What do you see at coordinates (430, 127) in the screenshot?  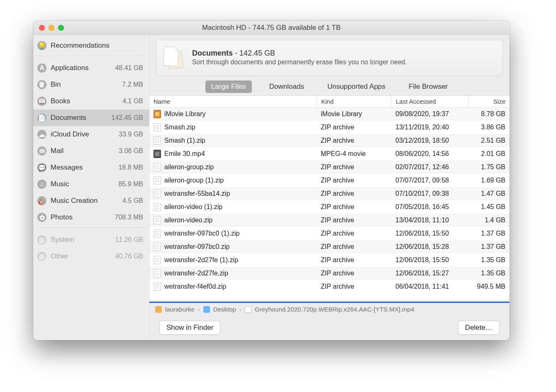 I see `file-last-accessed: 13/11/2019, 20:40` at bounding box center [430, 127].